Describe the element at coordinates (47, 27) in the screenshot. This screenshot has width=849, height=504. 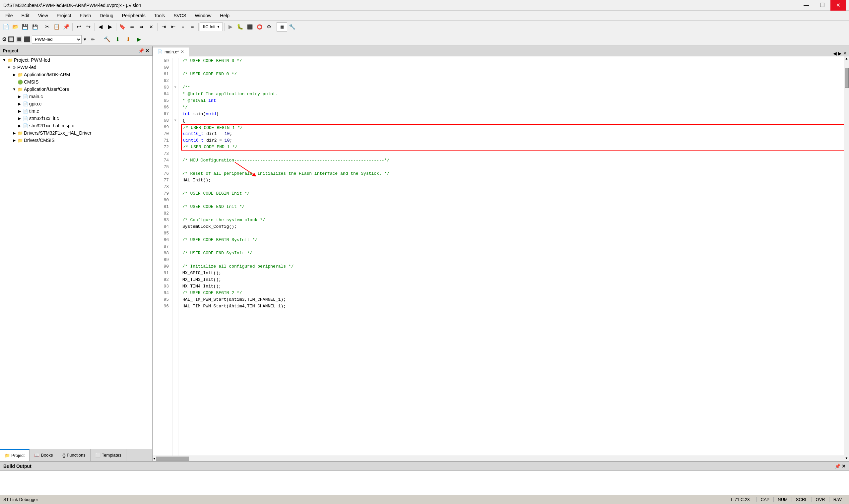
I see `cut-button: ✂` at that location.